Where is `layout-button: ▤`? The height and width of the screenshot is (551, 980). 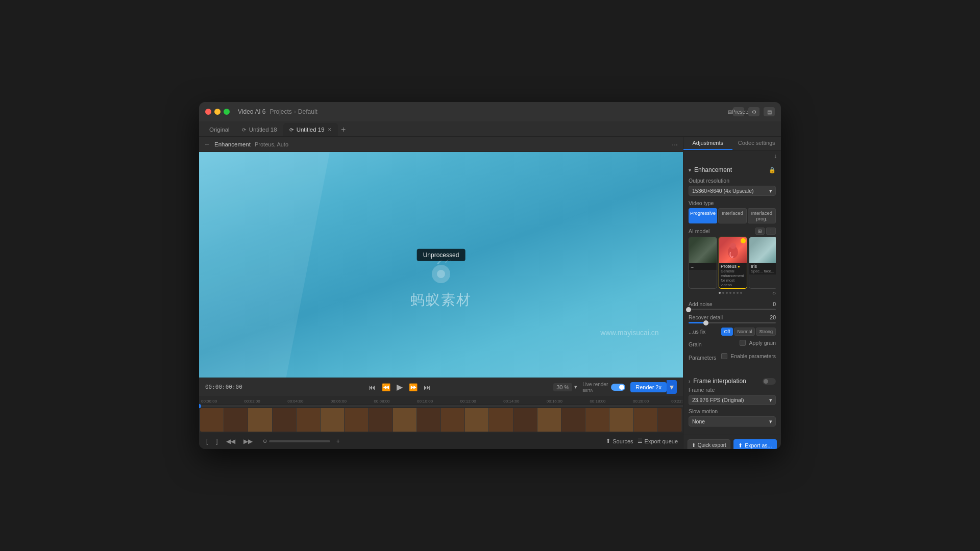
layout-button: ▤ is located at coordinates (769, 112).